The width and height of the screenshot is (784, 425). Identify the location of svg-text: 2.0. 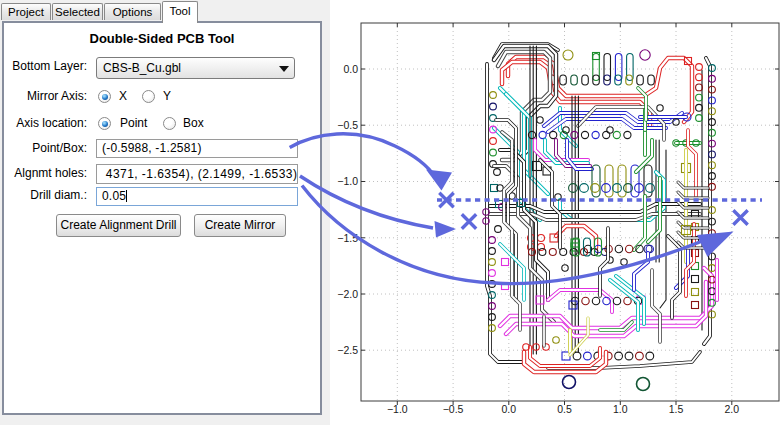
(732, 409).